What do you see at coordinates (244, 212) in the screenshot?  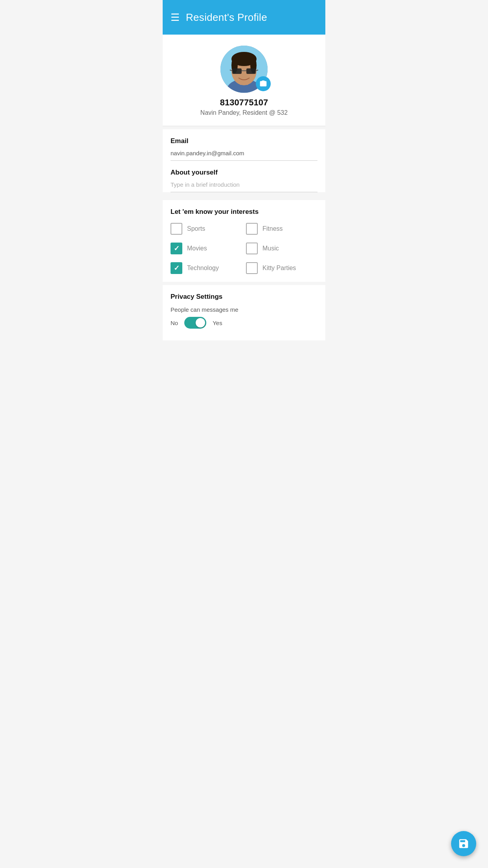 I see `interests-title: Let 'em know your interests` at bounding box center [244, 212].